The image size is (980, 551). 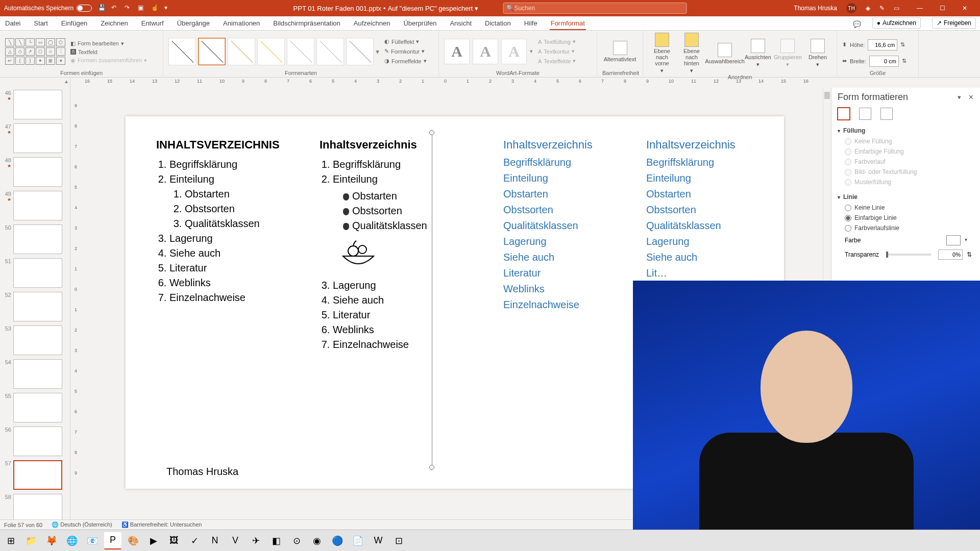 What do you see at coordinates (865, 114) in the screenshot?
I see `effects-tab-icon` at bounding box center [865, 114].